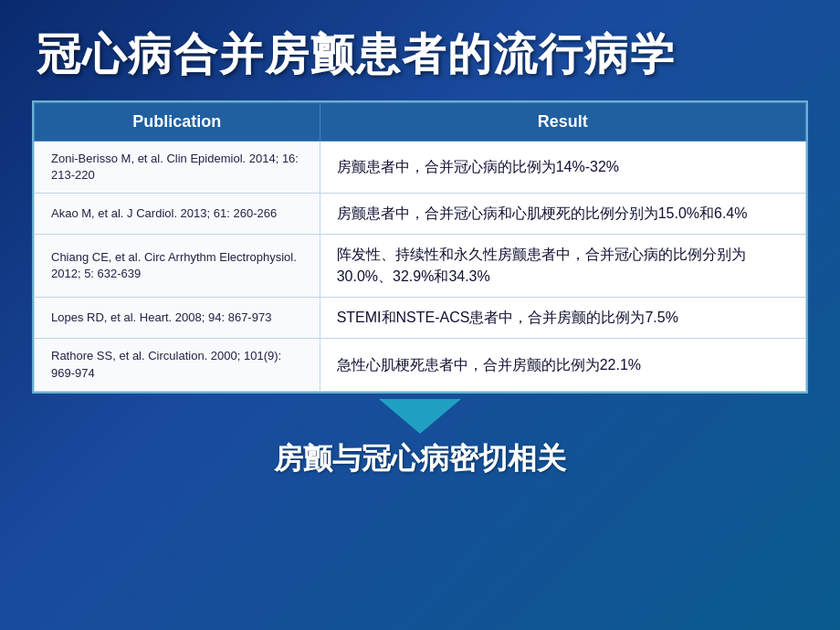 The width and height of the screenshot is (840, 630). I want to click on bottom-text-area: 房颤与冠心病密切相关, so click(420, 459).